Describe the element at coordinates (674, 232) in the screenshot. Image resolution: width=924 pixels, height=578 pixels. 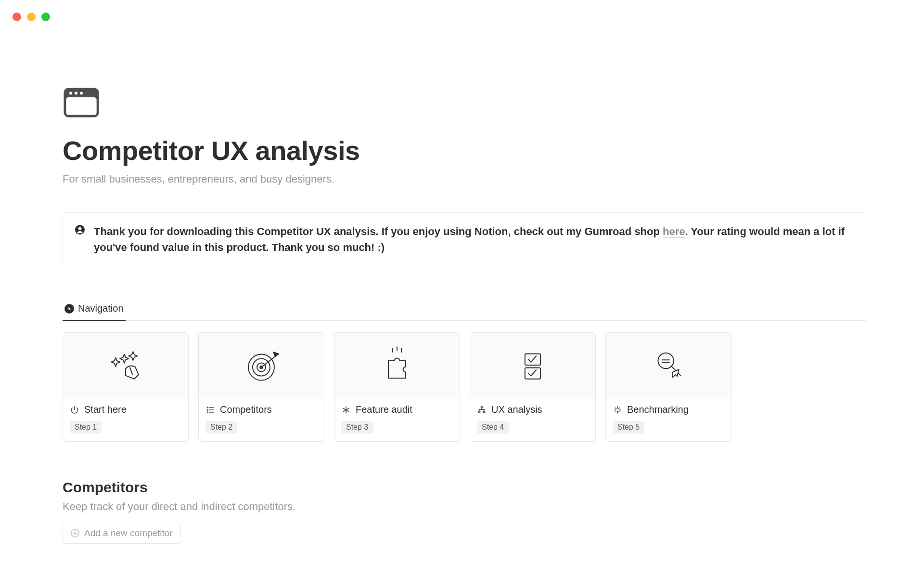
I see `gumroad-link: here` at that location.